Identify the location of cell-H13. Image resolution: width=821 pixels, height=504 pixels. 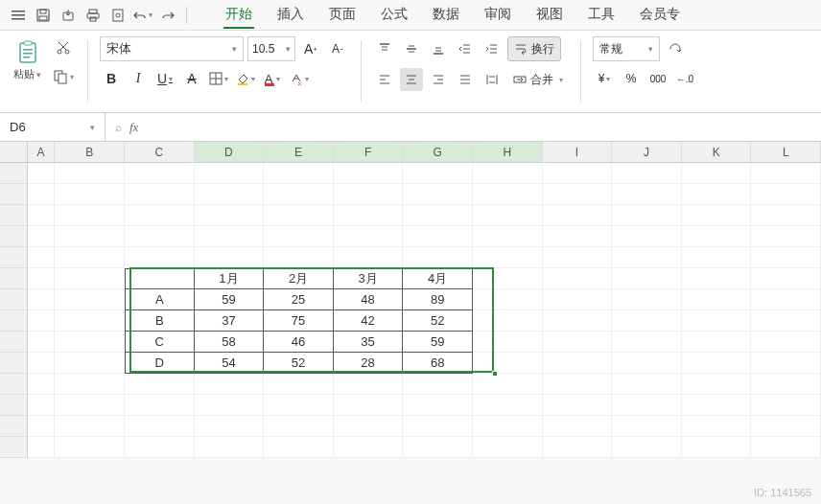
(508, 426).